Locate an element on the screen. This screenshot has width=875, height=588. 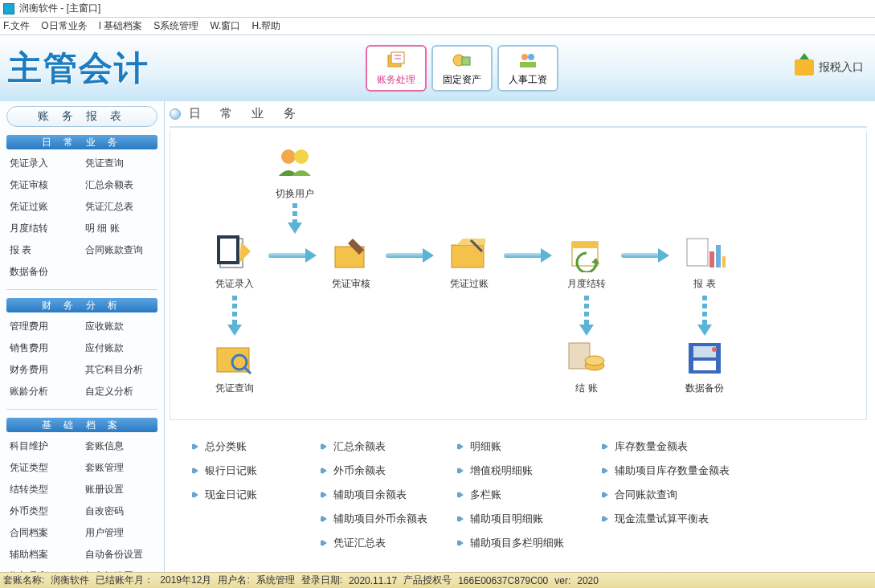
btn-hr-salary: 人事工资 is located at coordinates (528, 68).